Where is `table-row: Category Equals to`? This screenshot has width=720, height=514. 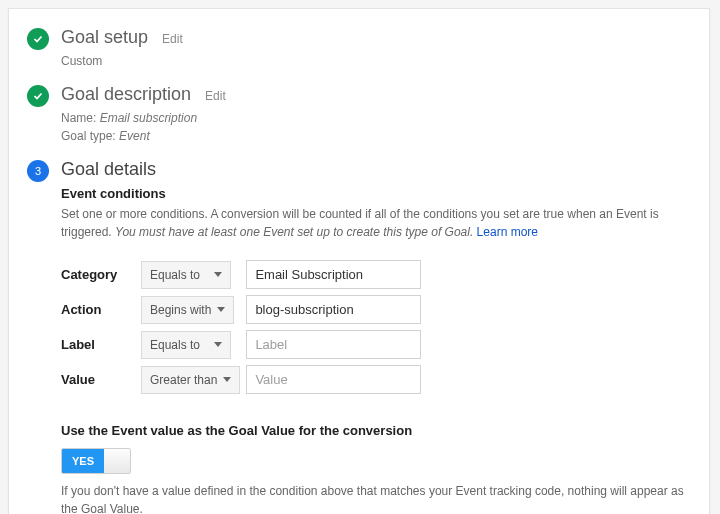
table-row: Category Equals to is located at coordinates (244, 274).